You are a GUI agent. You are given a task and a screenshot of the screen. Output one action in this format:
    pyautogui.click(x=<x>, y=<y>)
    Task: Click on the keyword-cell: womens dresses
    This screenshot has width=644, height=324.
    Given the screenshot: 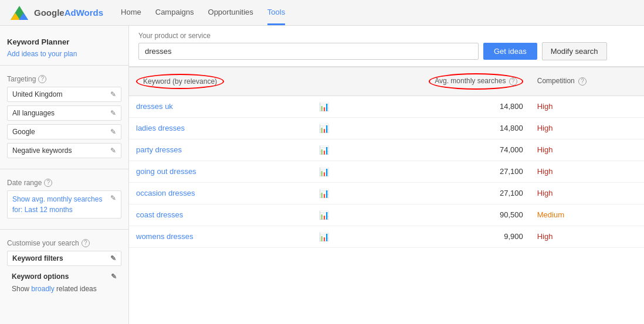 What is the action you would take?
    pyautogui.click(x=221, y=237)
    